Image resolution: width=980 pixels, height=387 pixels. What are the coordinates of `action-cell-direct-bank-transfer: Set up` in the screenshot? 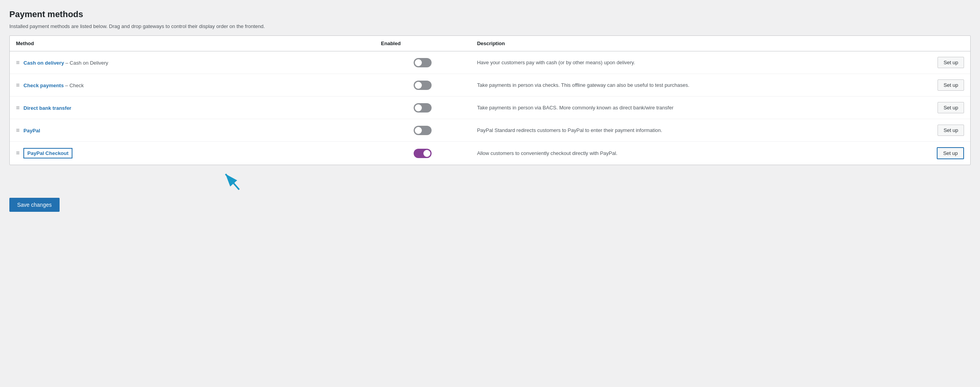 It's located at (922, 108).